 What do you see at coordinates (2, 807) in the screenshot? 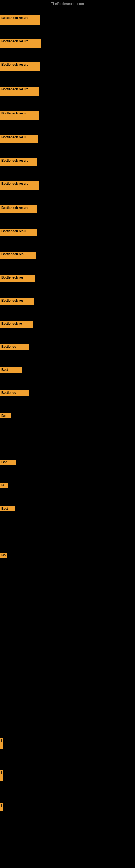
I see `bar-item-25: |` at bounding box center [2, 807].